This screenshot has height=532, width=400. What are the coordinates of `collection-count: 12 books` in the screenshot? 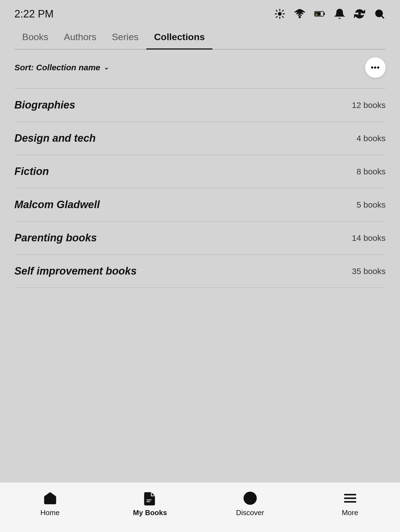 It's located at (369, 105).